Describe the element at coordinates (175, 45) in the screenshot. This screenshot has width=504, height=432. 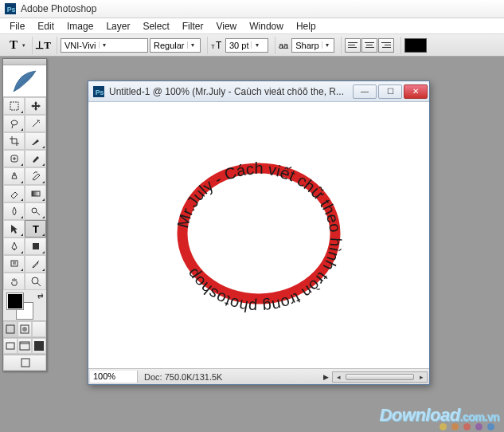
I see `font-style-dropdown: Regular ▾` at that location.